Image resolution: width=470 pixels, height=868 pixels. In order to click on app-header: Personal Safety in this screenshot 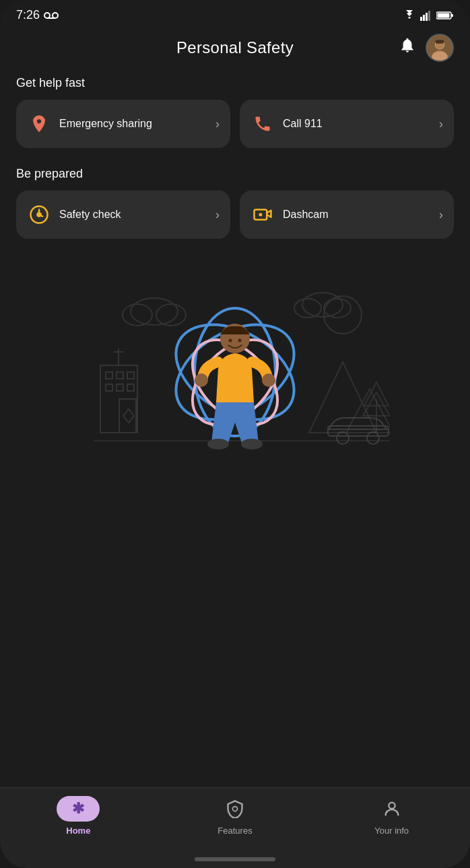, I will do `click(235, 49)`.